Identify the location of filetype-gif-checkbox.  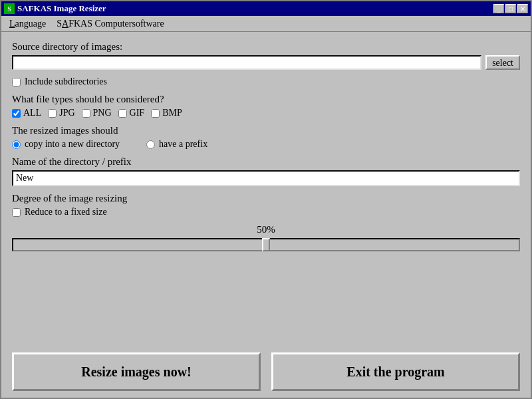
(122, 113).